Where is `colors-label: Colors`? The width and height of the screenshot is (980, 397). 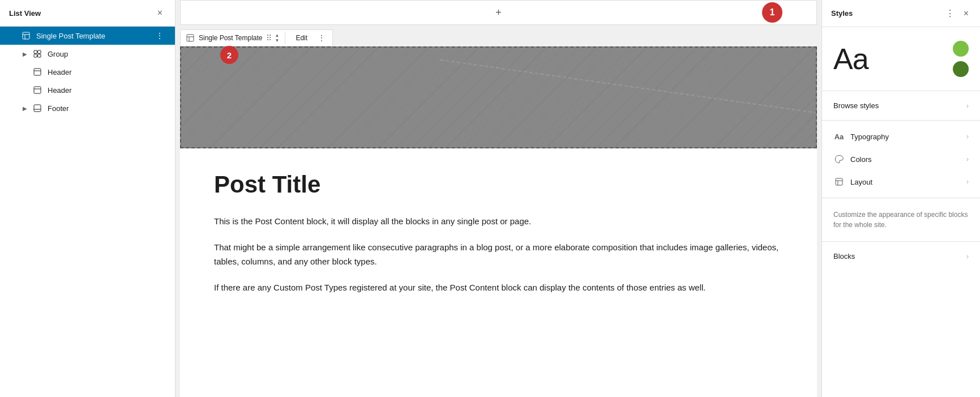 colors-label: Colors is located at coordinates (861, 160).